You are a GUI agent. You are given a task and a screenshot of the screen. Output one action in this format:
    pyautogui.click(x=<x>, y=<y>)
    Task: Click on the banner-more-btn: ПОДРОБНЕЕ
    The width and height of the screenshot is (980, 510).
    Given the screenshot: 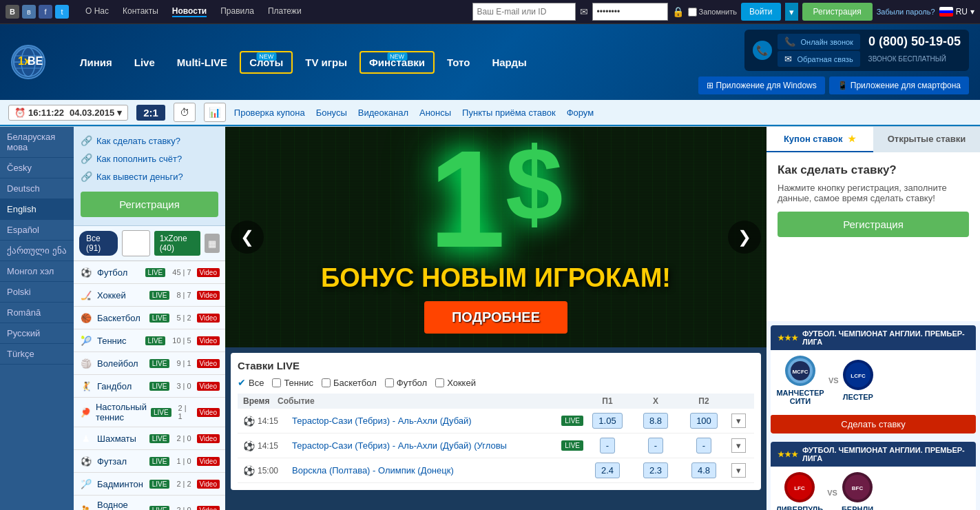 What is the action you would take?
    pyautogui.click(x=496, y=317)
    